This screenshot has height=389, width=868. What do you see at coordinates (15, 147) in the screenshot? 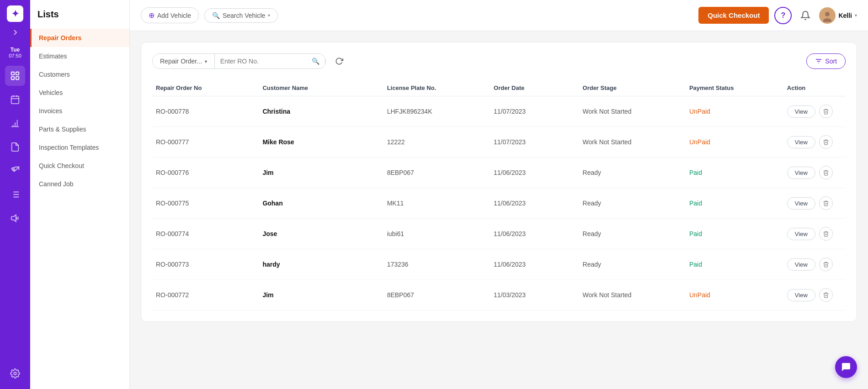
I see `sidebar-icon-document` at bounding box center [15, 147].